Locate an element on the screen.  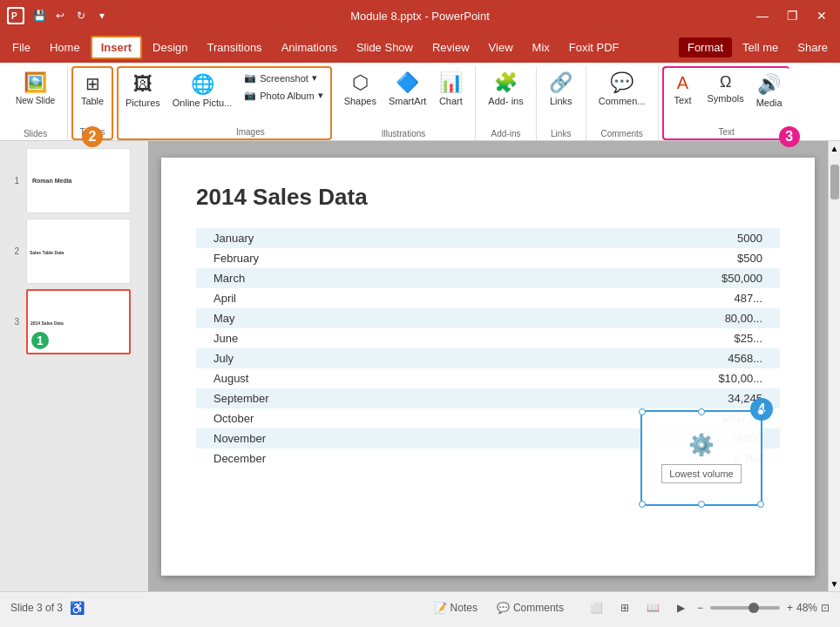
callout-text: Lowest volume is located at coordinates (701, 474).